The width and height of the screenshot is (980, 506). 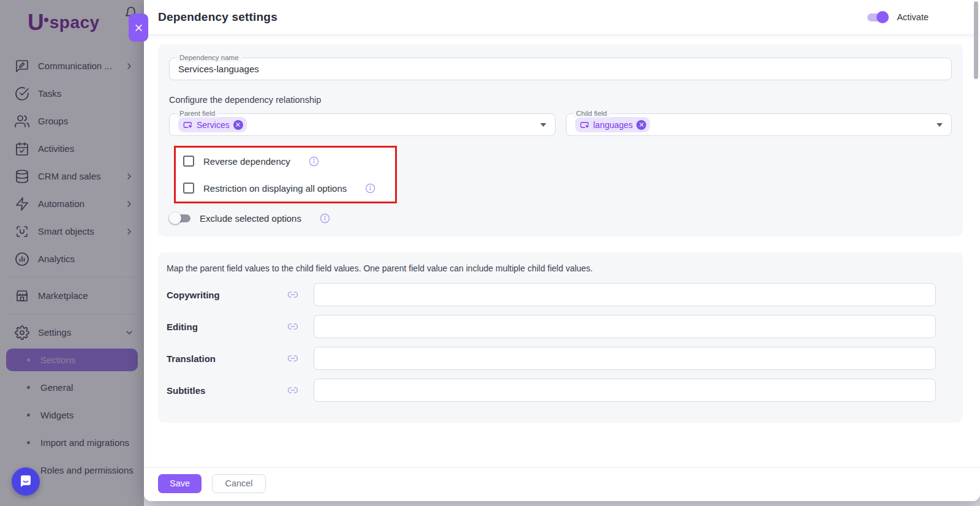 What do you see at coordinates (189, 161) in the screenshot?
I see `reverse-dependency-checkbox` at bounding box center [189, 161].